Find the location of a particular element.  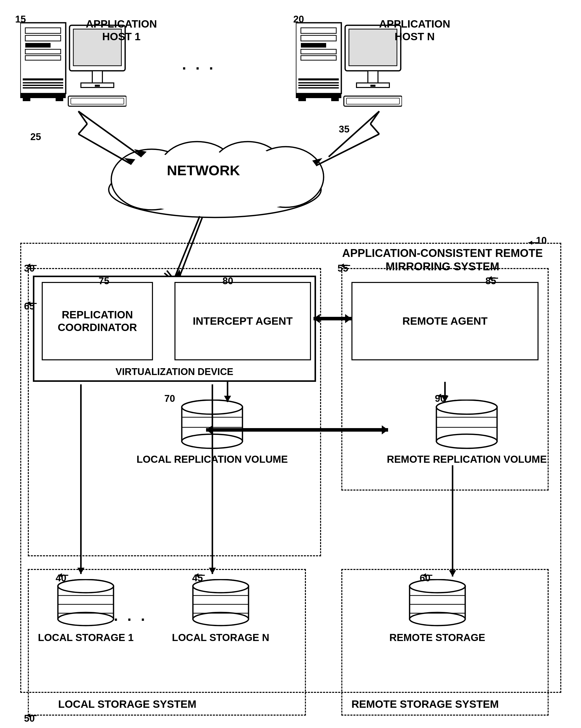

arrow-remote-agent-to-remote-vol is located at coordinates (445, 394).